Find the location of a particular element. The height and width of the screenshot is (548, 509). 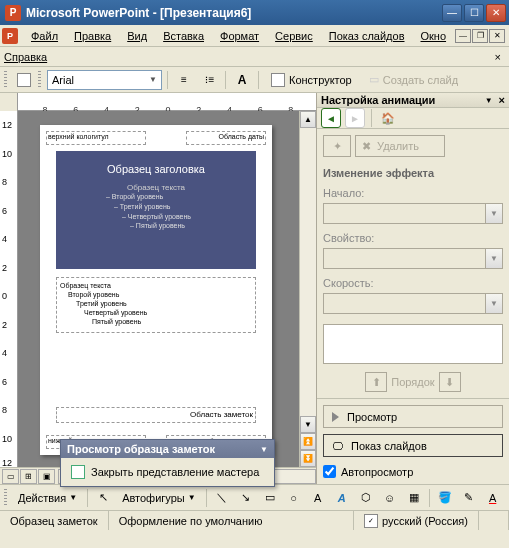

doc-restore-button: ❐ is located at coordinates (480, 36).